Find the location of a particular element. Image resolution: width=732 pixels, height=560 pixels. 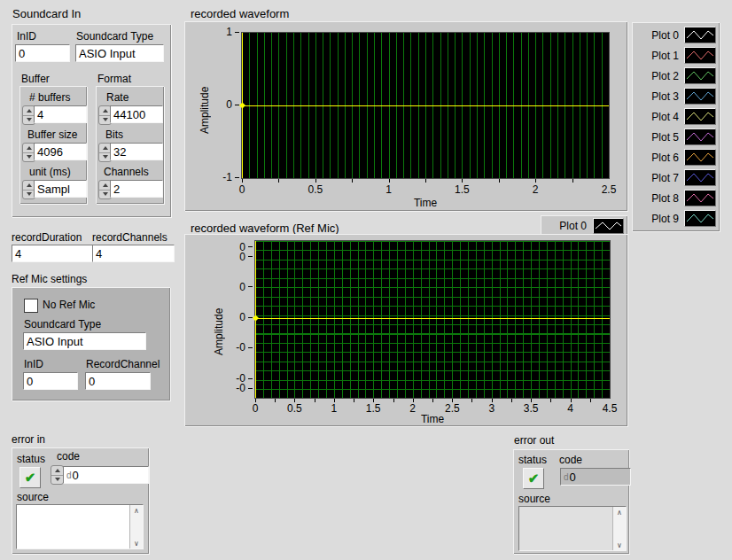

ref-soundcard-type-label: Soundcard Type is located at coordinates (62, 324).